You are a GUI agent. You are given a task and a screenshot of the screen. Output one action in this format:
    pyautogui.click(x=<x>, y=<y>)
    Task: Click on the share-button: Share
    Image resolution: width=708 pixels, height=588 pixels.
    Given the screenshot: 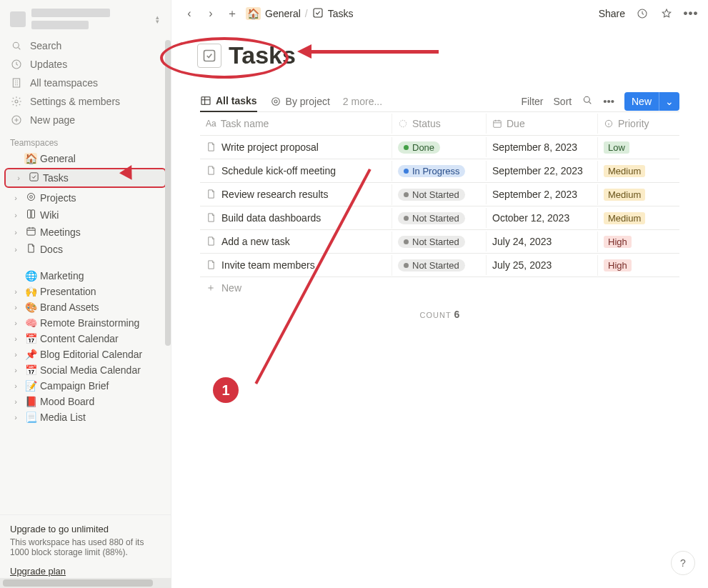 What is the action you would take?
    pyautogui.click(x=612, y=14)
    